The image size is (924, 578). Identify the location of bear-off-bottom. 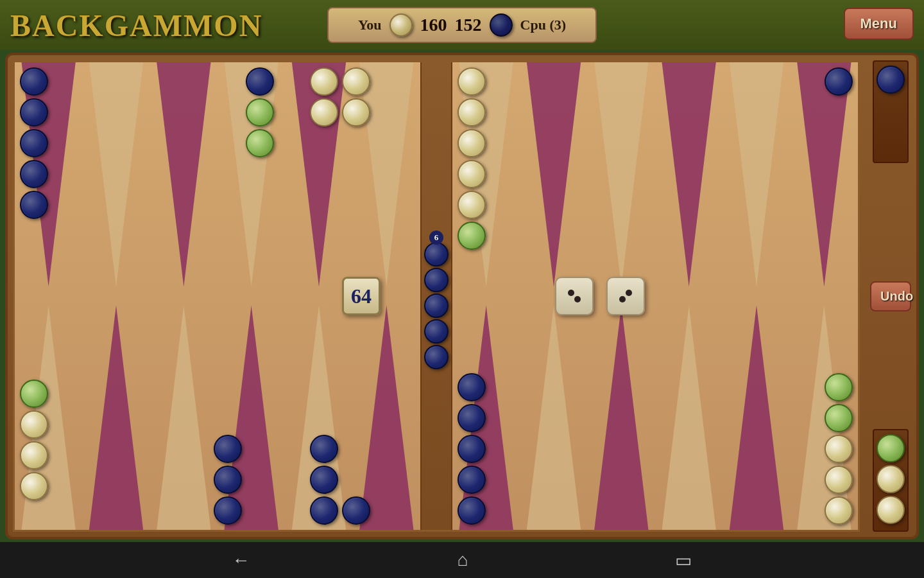
(891, 480).